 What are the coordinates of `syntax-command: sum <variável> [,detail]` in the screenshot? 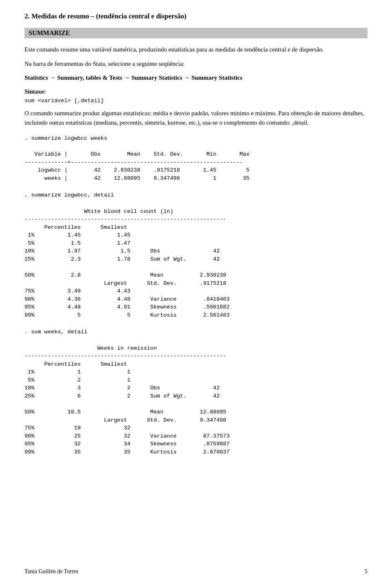 It's located at (196, 101).